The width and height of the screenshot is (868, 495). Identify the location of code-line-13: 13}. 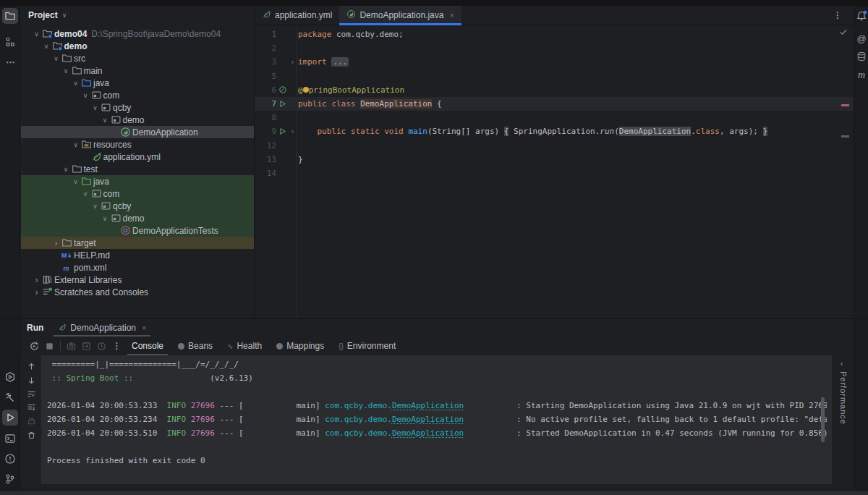
(554, 159).